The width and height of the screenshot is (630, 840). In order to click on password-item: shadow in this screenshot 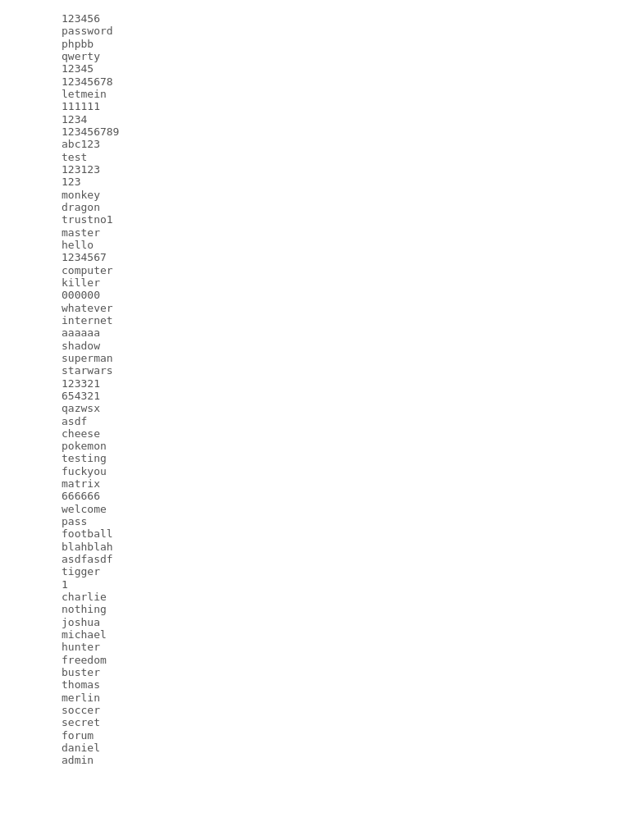, I will do `click(315, 346)`.